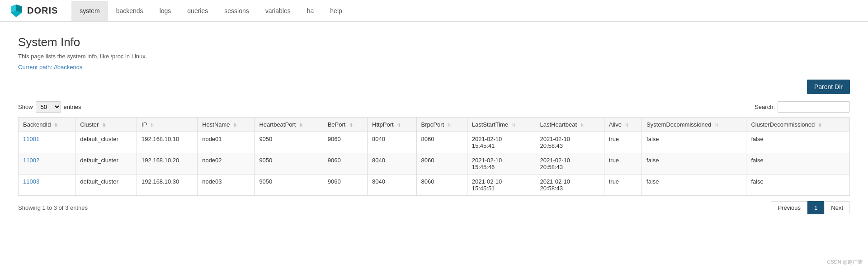  I want to click on table-footer: Showing 1 to 3 of 3 entries Previous 1 N…, so click(434, 208).